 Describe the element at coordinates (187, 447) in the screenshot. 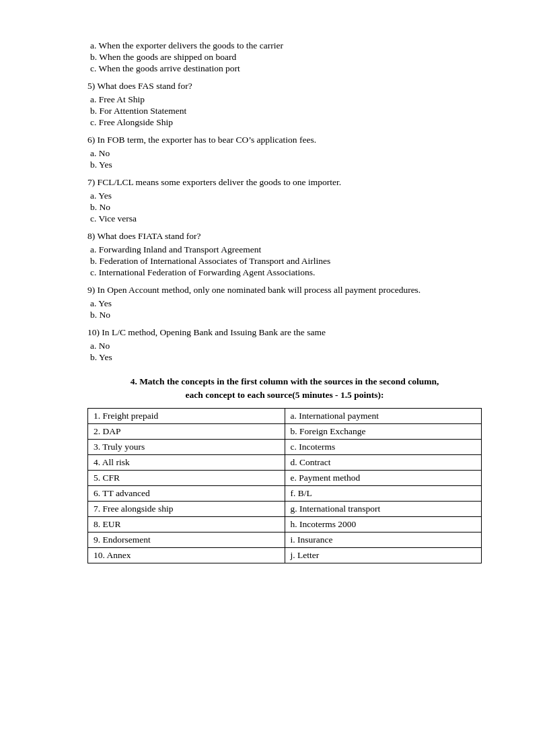

I see `match-left-cell: 3. Truly yours` at that location.